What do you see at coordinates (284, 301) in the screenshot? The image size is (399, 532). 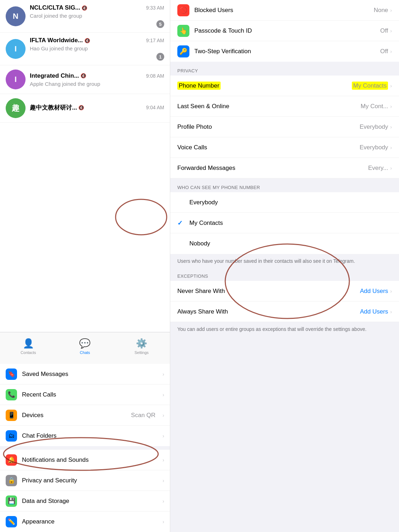 I see `exceptions-section: Never Share WithAdd Users›Always Share W…` at bounding box center [284, 301].